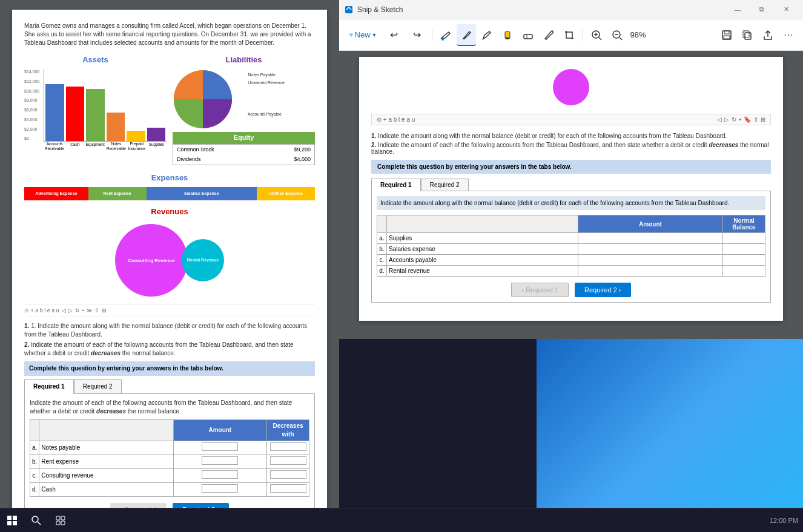  What do you see at coordinates (36, 521) in the screenshot?
I see `search-taskbar-btn` at bounding box center [36, 521].